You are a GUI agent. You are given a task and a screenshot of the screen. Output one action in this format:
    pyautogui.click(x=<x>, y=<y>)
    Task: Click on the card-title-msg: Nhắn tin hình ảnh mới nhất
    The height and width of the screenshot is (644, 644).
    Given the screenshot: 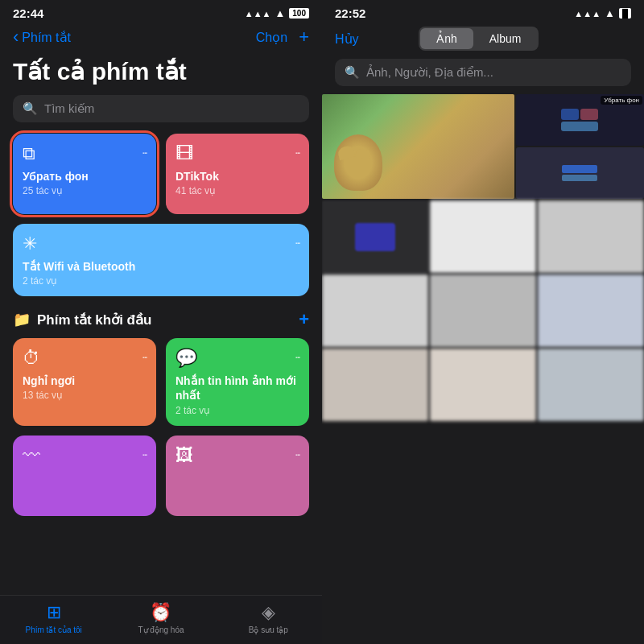 What is the action you would take?
    pyautogui.click(x=237, y=388)
    